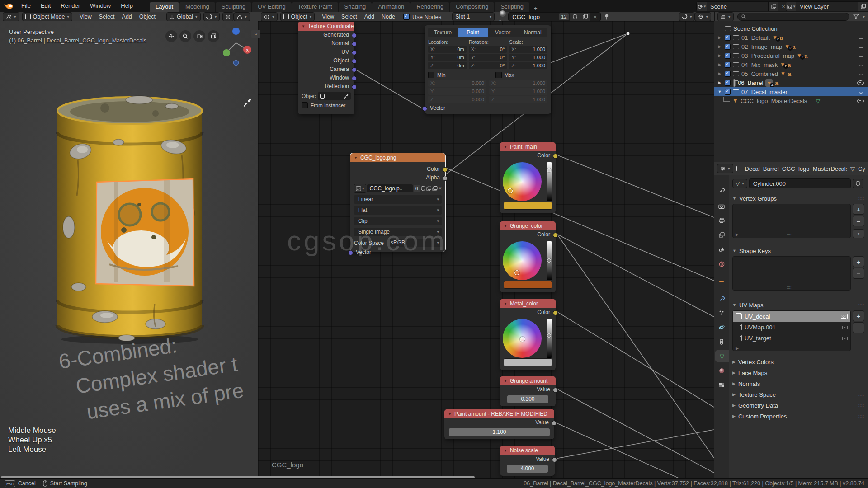 The image size is (868, 488). Describe the element at coordinates (107, 17) in the screenshot. I see `select-menu: Select` at that location.